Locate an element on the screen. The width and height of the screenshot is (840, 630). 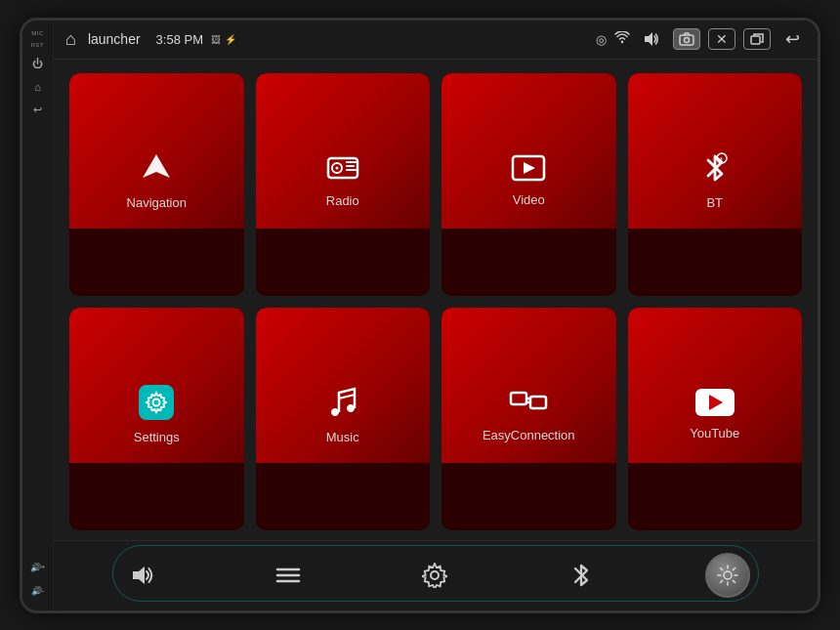
music-icon is located at coordinates (343, 402).